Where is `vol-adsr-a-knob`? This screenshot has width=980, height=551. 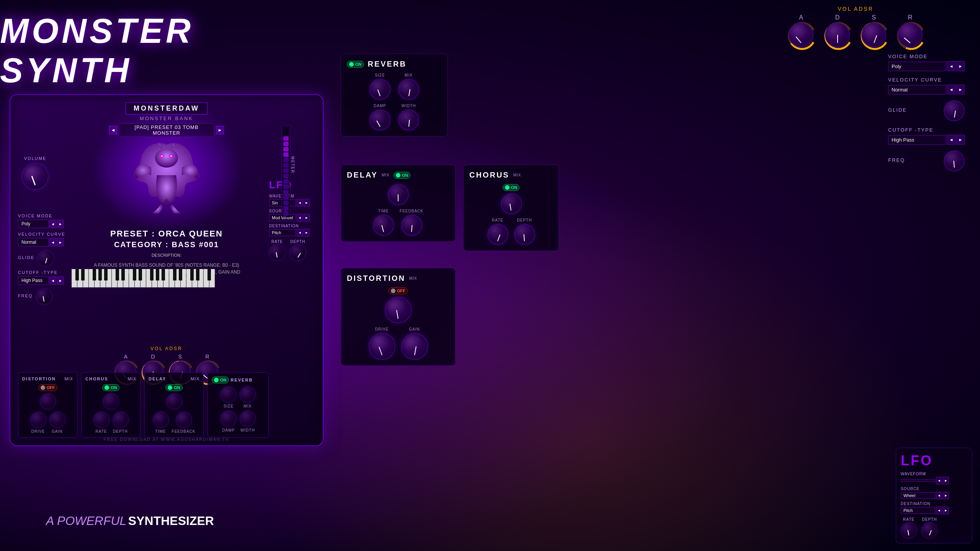
vol-adsr-a-knob is located at coordinates (801, 35).